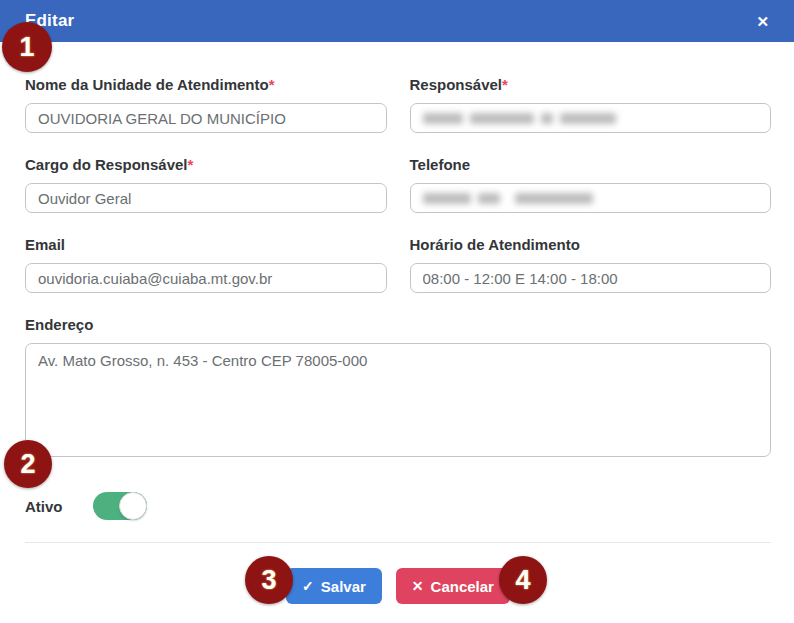  What do you see at coordinates (591, 198) in the screenshot?
I see `telefone-input-redacted` at bounding box center [591, 198].